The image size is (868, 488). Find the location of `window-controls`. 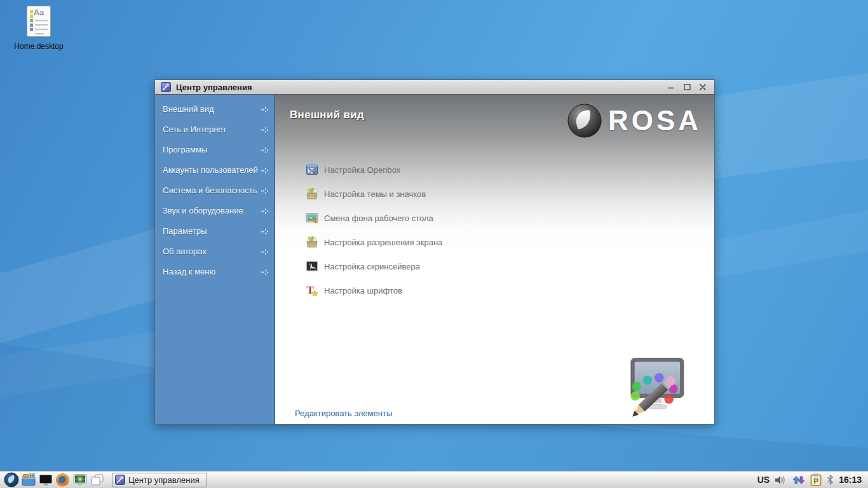

window-controls is located at coordinates (688, 87).